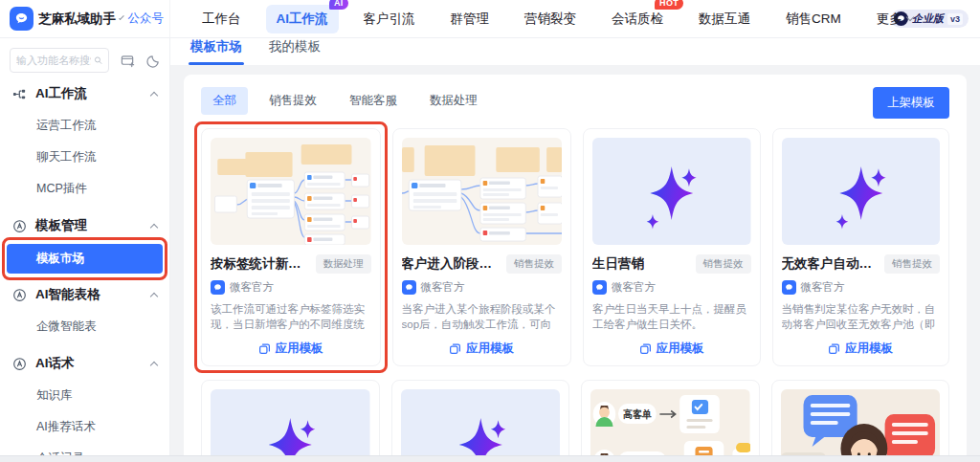 The width and height of the screenshot is (980, 462). What do you see at coordinates (84, 258) in the screenshot?
I see `sidebar-item-template-market: 模板市场` at bounding box center [84, 258].